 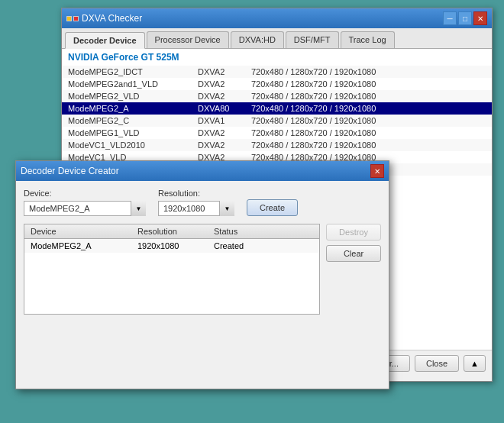 What do you see at coordinates (276, 57) in the screenshot?
I see `gpu-header: NVIDIA GeForce GT 525M` at bounding box center [276, 57].